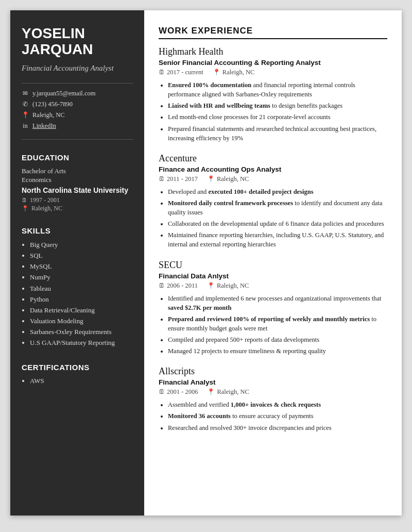 The height and width of the screenshot is (532, 412). Describe the element at coordinates (77, 158) in the screenshot. I see `education-heading: EDUCATION` at that location.